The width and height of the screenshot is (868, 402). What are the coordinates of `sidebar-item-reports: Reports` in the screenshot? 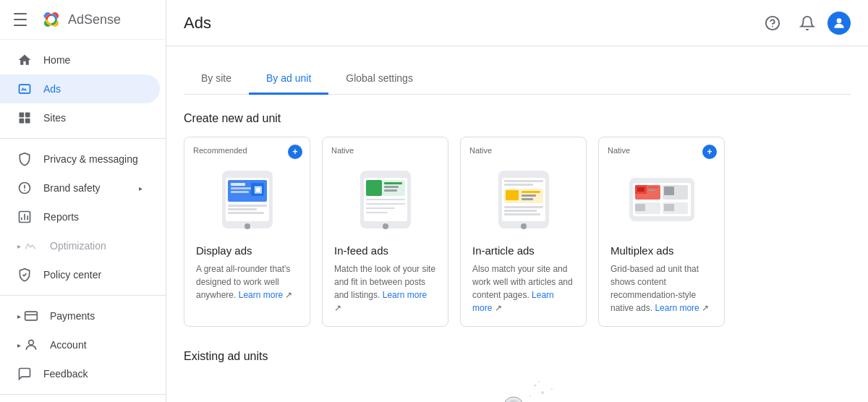 It's located at (80, 217).